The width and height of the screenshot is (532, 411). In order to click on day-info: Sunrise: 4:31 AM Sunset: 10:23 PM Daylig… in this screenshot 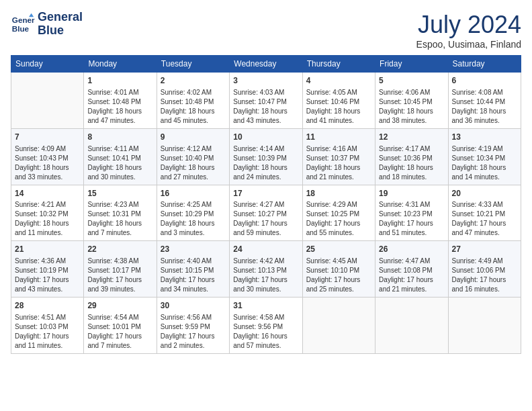, I will do `click(411, 219)`.